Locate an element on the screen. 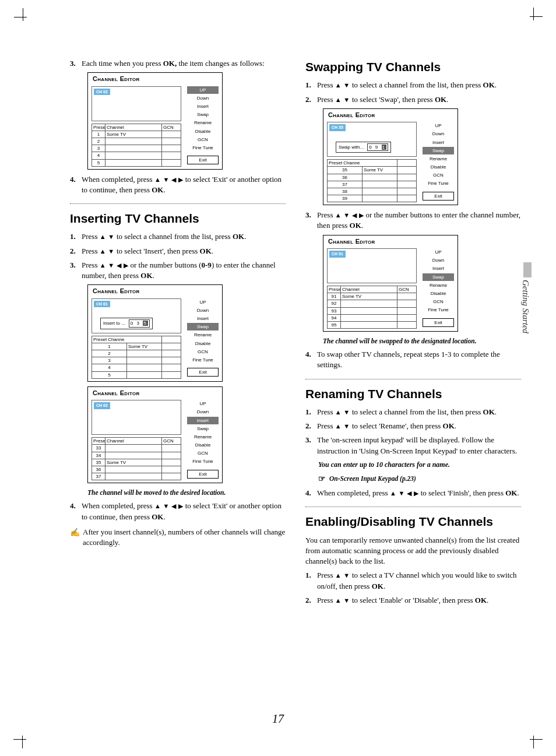 Image resolution: width=556 pixels, height=756 pixels. note-emphasis: You can enter up to 10 characters for a … is located at coordinates (420, 465).